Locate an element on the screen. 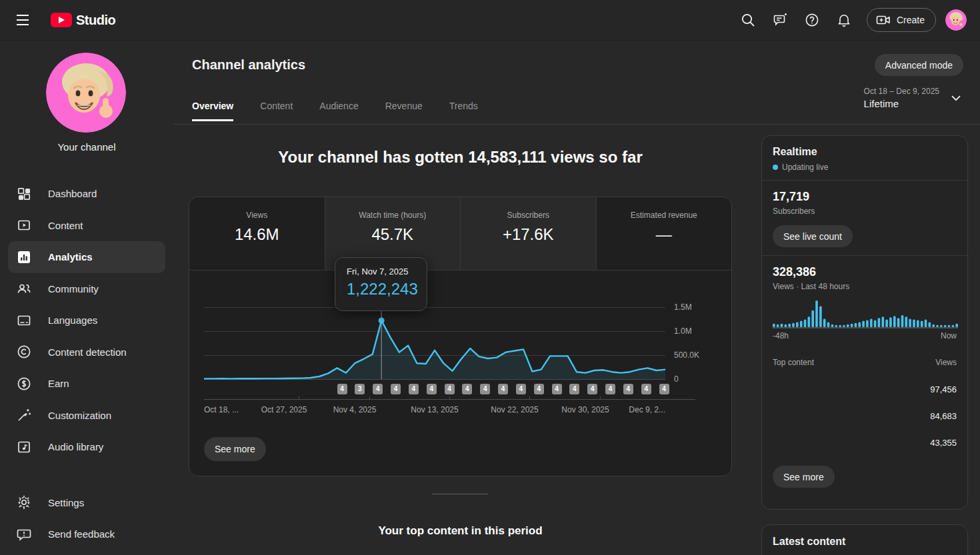 This screenshot has height=555, width=980. metric-label: Subscribers is located at coordinates (528, 215).